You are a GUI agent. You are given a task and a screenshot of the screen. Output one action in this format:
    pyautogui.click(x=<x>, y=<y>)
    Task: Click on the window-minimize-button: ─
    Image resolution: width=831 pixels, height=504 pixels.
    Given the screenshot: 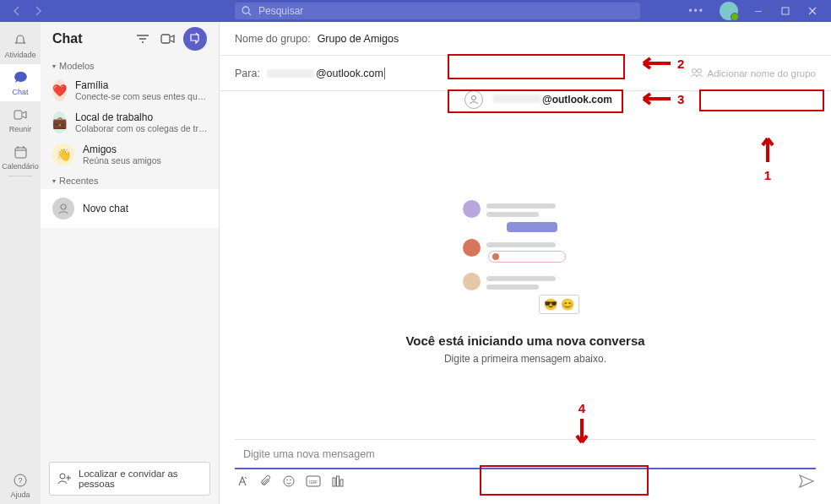 What is the action you would take?
    pyautogui.click(x=758, y=11)
    